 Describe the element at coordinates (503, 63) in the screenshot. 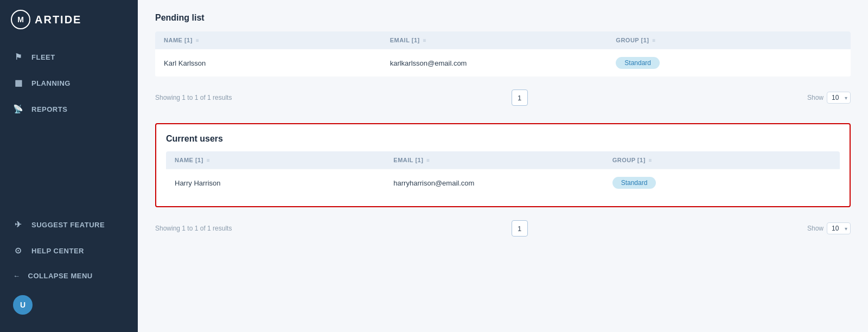

I see `table-row: Karl Karlsson karlkarlsson@email.com Sta…` at that location.